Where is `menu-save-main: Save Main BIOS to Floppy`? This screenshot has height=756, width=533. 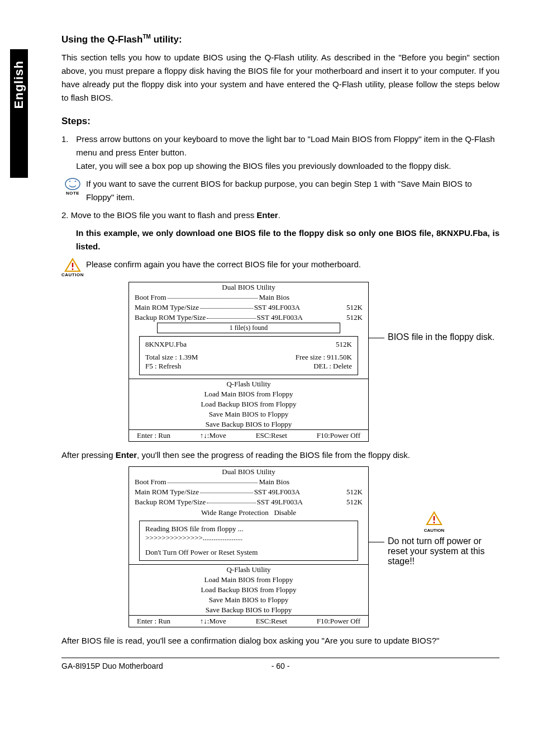
menu-save-main: Save Main BIOS to Floppy is located at coordinates (249, 414).